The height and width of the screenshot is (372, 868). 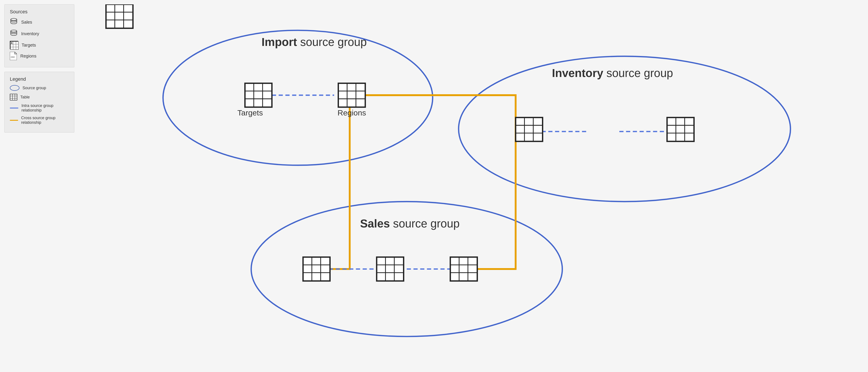 I want to click on database-icon-sales, so click(x=14, y=22).